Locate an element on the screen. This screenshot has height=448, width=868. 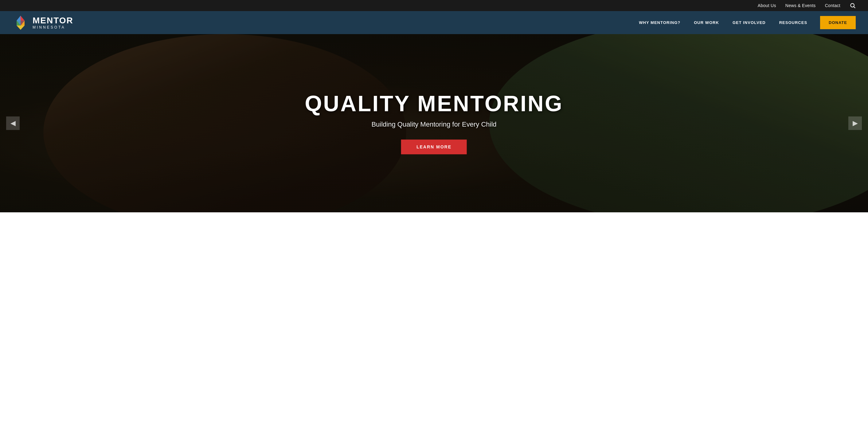
nav-our-work: OUR WORK is located at coordinates (706, 23).